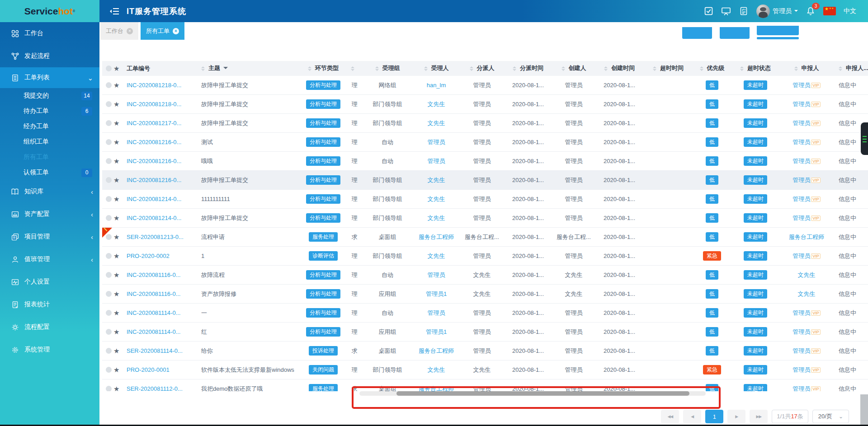 This screenshot has height=426, width=868. I want to click on ticket-id-link: INC-2020081217-0..., so click(154, 123).